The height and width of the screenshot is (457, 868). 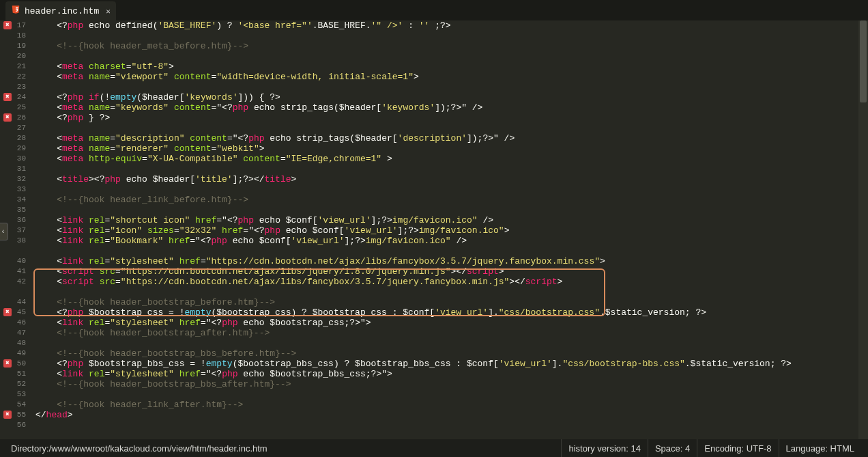 What do you see at coordinates (450, 117) in the screenshot?
I see `code-line: <?php } ?>` at bounding box center [450, 117].